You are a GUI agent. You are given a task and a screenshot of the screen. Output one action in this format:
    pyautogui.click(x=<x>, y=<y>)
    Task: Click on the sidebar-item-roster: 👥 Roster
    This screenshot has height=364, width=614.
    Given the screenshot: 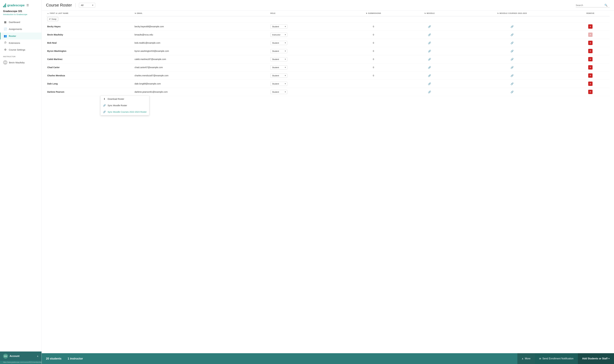 What is the action you would take?
    pyautogui.click(x=21, y=36)
    